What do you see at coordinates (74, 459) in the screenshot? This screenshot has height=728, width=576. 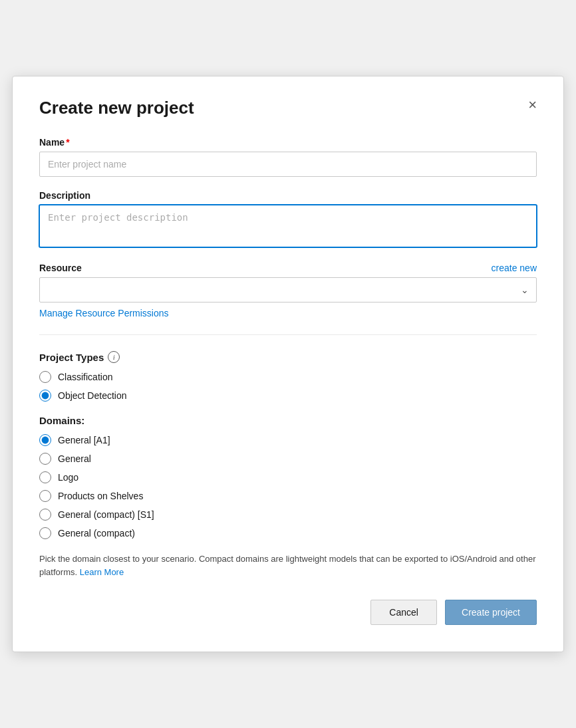 I see `general-label: General` at bounding box center [74, 459].